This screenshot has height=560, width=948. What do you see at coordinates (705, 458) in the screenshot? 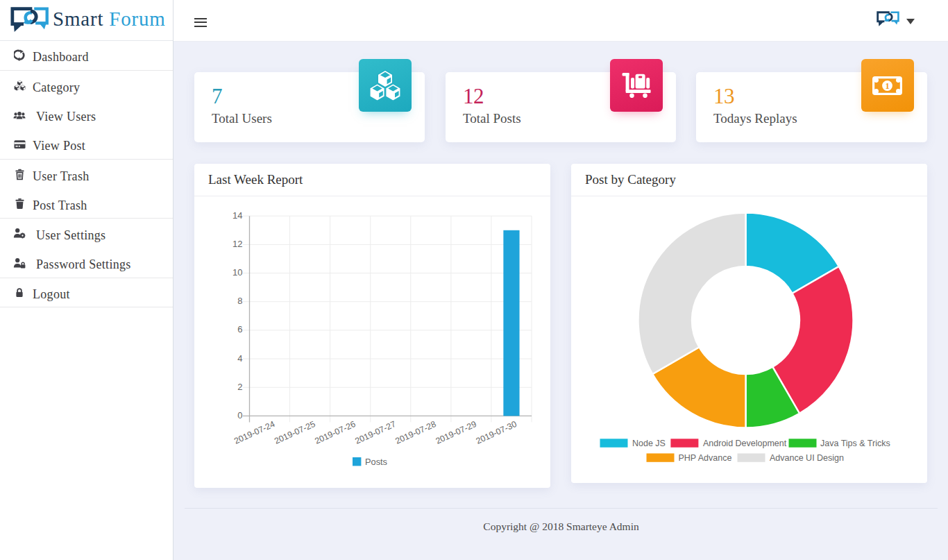
I see `svg-text: PHP Advance` at bounding box center [705, 458].